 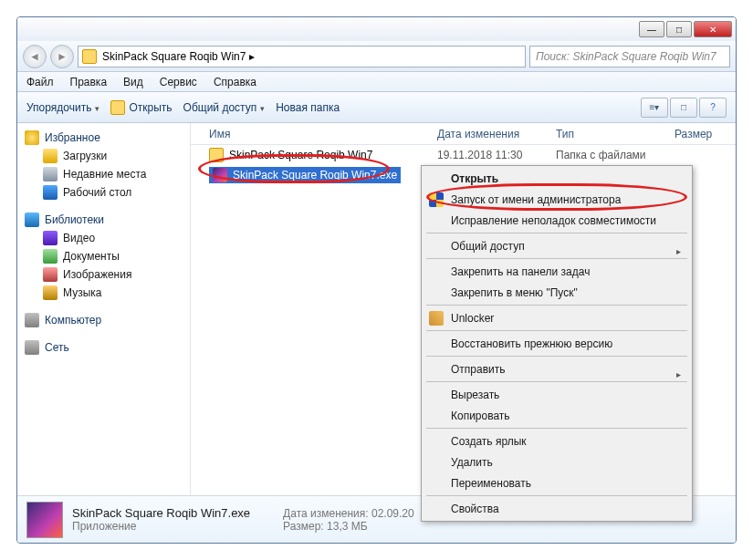 What do you see at coordinates (104, 293) in the screenshot?
I see `sidebar-item-music: Музыка` at bounding box center [104, 293].